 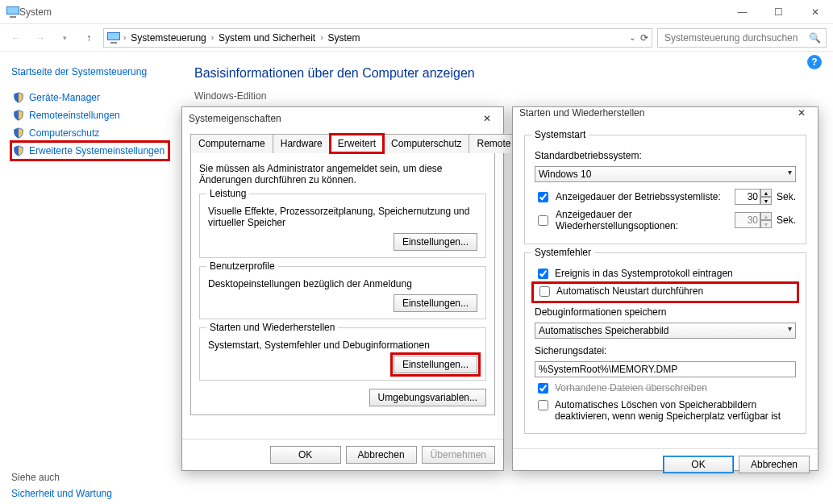 I want to click on dump-type-select: Automatisches Speicherabbild, so click(x=665, y=331).